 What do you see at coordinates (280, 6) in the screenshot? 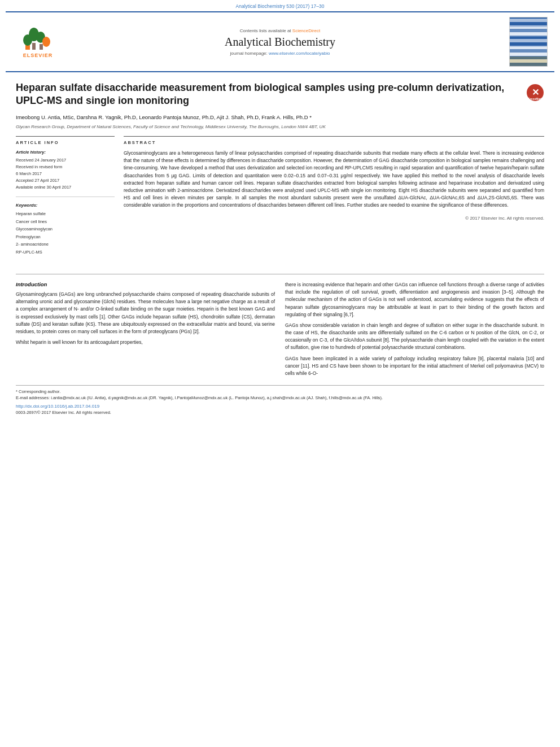
I see `top-citation: Analytical Biochemistry 530 (2017) 17–30` at bounding box center [280, 6].